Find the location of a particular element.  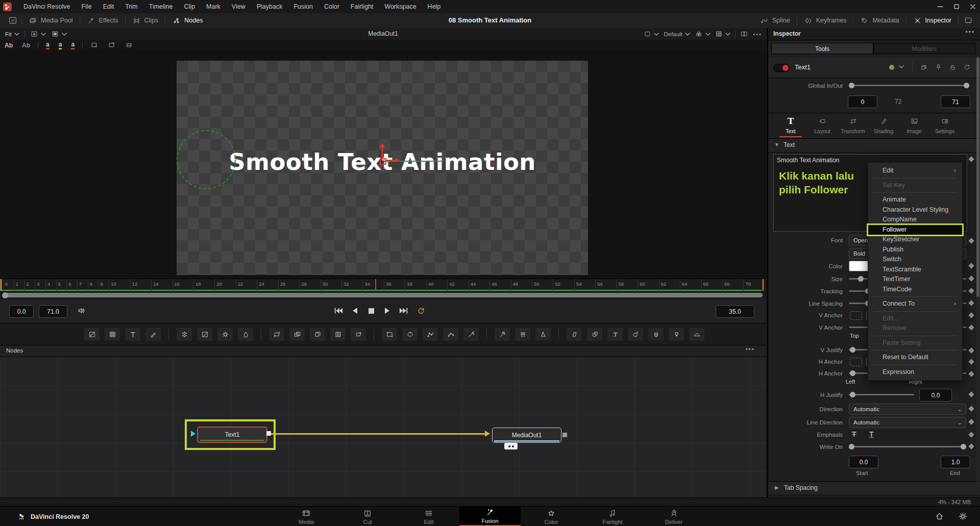

merge-tool-icon is located at coordinates (297, 334).